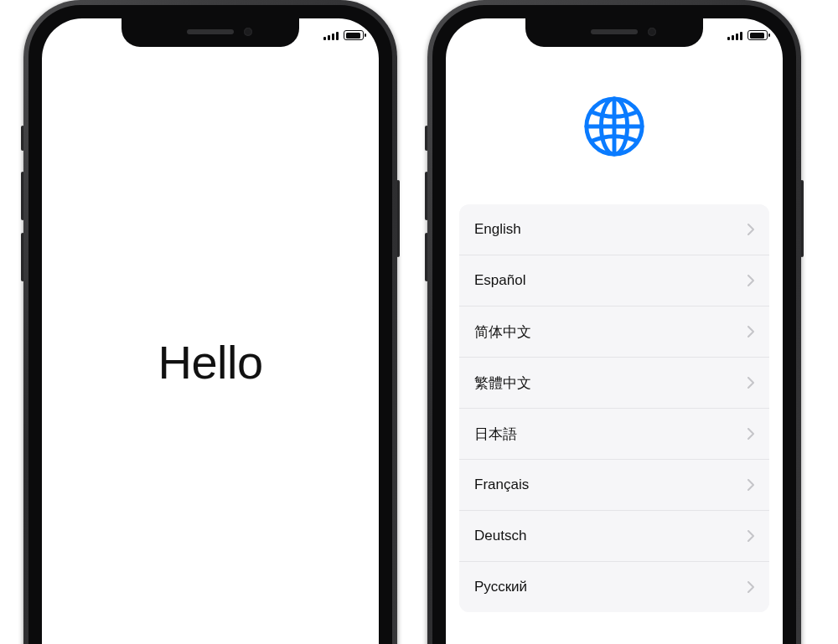 This screenshot has height=644, width=838. Describe the element at coordinates (503, 332) in the screenshot. I see `language-label: 简体中文` at that location.